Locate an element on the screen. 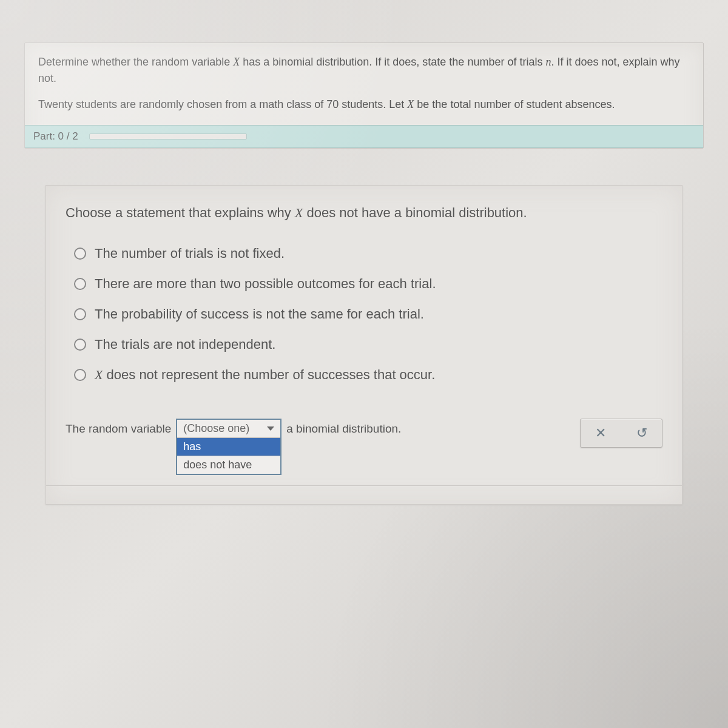 Image resolution: width=728 pixels, height=728 pixels. subq-var: X is located at coordinates (298, 212).